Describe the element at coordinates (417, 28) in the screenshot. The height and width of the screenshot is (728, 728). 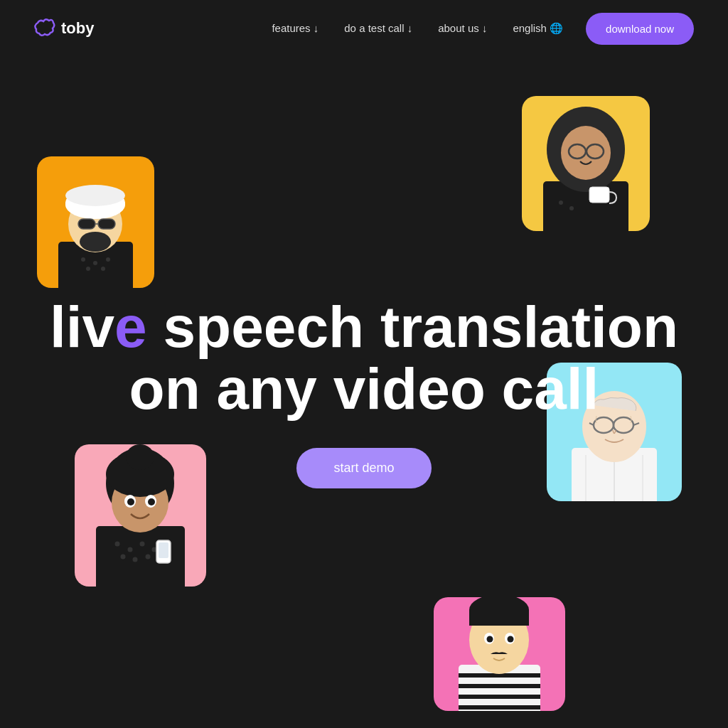
I see `nav-links: features ↓ do a test call ↓ about us ↓ e…` at that location.